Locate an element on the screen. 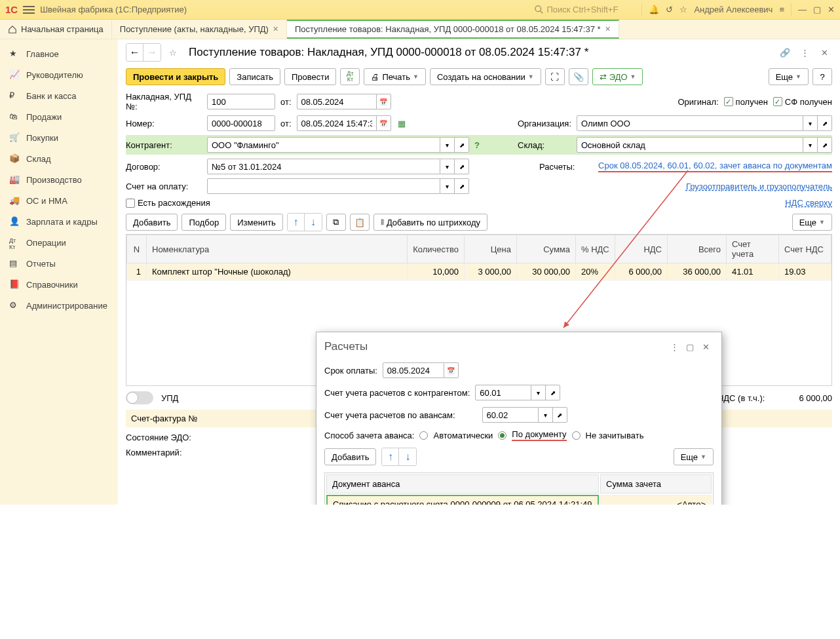 The image size is (840, 639). popup-move-up-button: ↑ is located at coordinates (391, 457).